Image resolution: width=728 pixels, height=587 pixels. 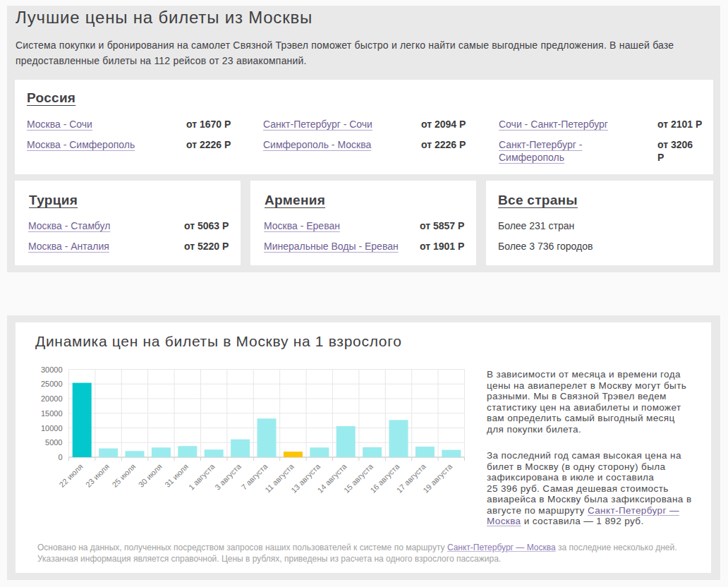 I want to click on svg-text: 3 августа, so click(x=228, y=476).